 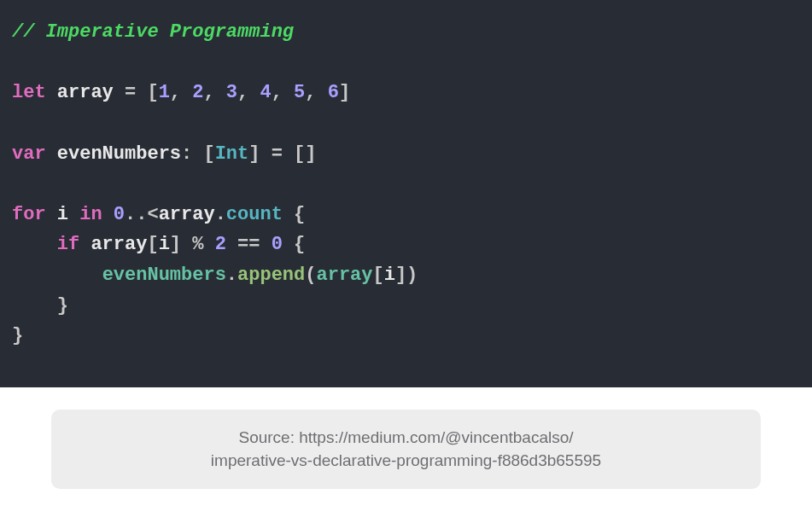 What do you see at coordinates (232, 154) in the screenshot?
I see `type-int: Int` at bounding box center [232, 154].